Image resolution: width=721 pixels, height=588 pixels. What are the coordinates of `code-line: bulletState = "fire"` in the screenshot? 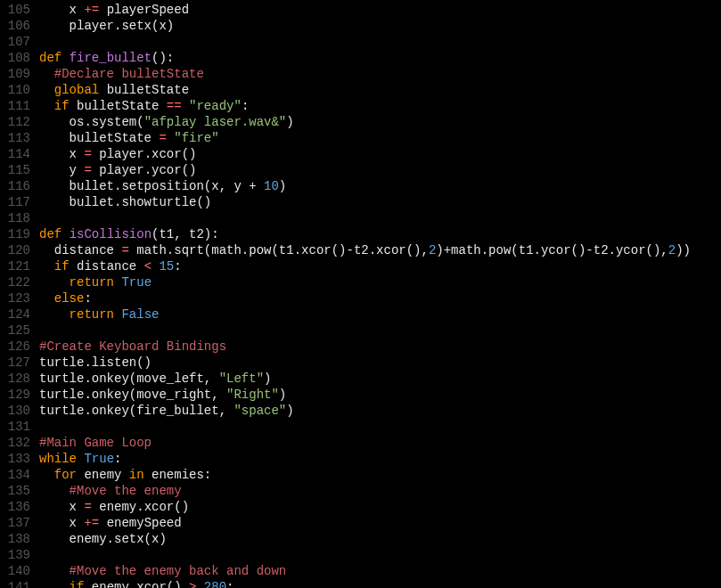 It's located at (380, 138).